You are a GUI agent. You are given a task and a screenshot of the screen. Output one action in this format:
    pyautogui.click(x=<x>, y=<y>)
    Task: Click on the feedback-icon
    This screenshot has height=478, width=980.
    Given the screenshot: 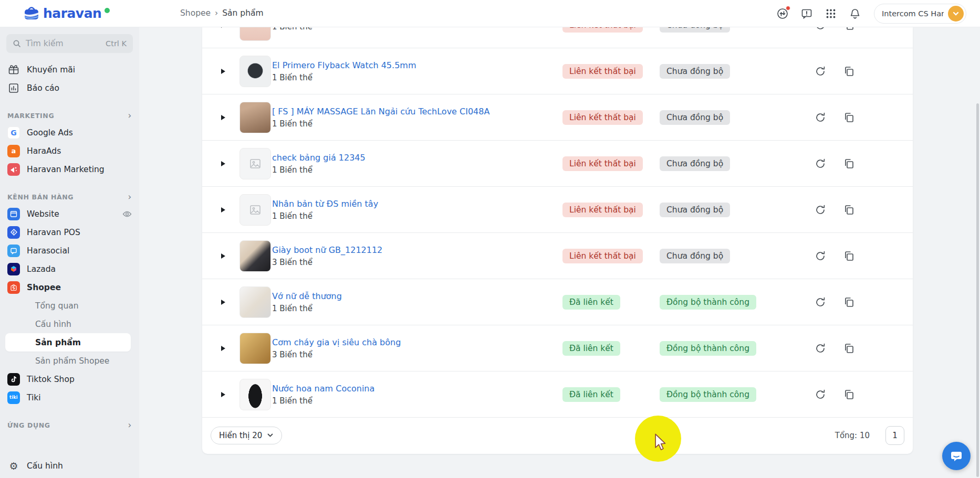 What is the action you would take?
    pyautogui.click(x=807, y=14)
    